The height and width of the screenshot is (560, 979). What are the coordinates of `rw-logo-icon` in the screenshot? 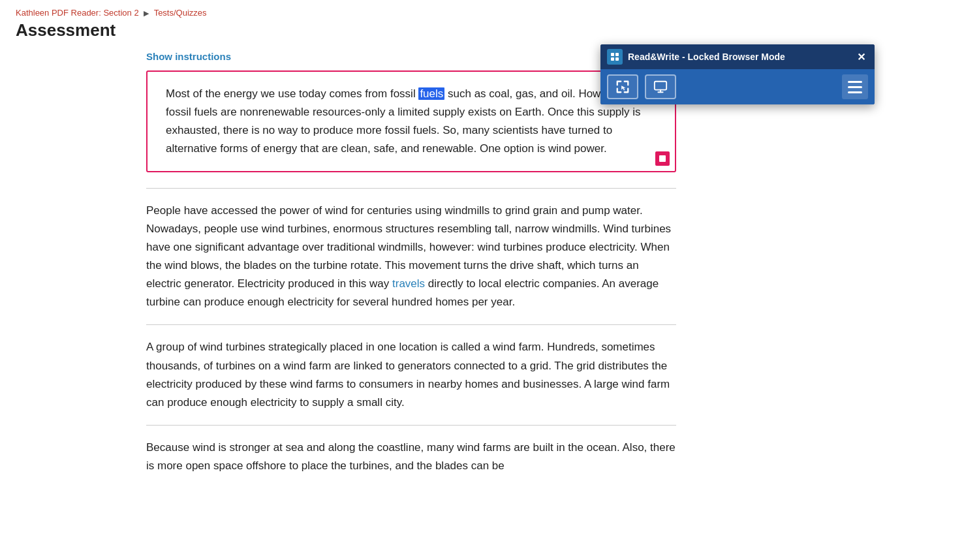 It's located at (615, 57).